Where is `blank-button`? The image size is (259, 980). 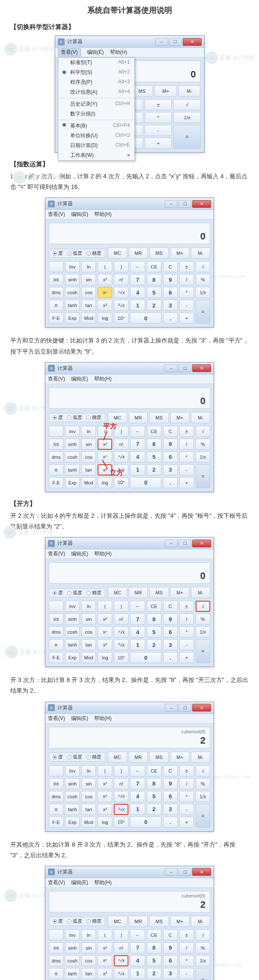 blank-button is located at coordinates (56, 771).